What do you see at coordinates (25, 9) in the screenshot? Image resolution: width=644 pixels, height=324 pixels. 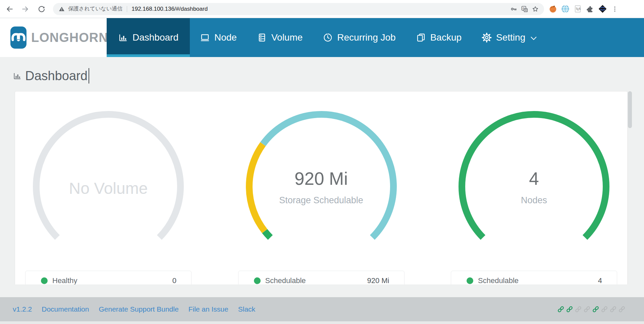 I see `browser-forward-button` at bounding box center [25, 9].